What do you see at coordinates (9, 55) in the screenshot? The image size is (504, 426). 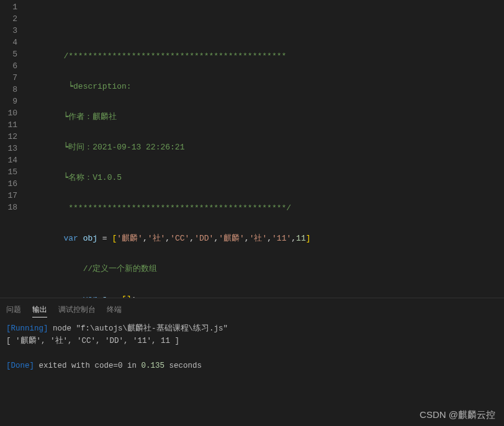 I see `line-number: 5` at bounding box center [9, 55].